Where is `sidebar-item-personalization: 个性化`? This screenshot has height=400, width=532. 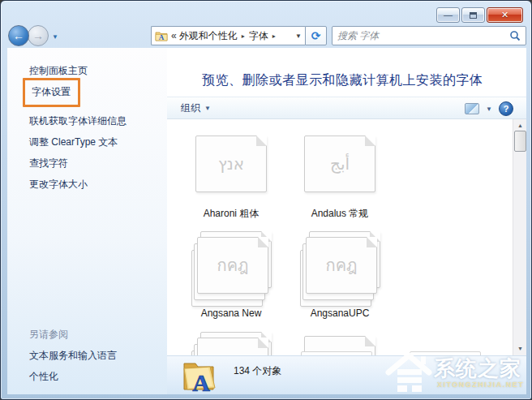 sidebar-item-personalization: 个性化 is located at coordinates (44, 376).